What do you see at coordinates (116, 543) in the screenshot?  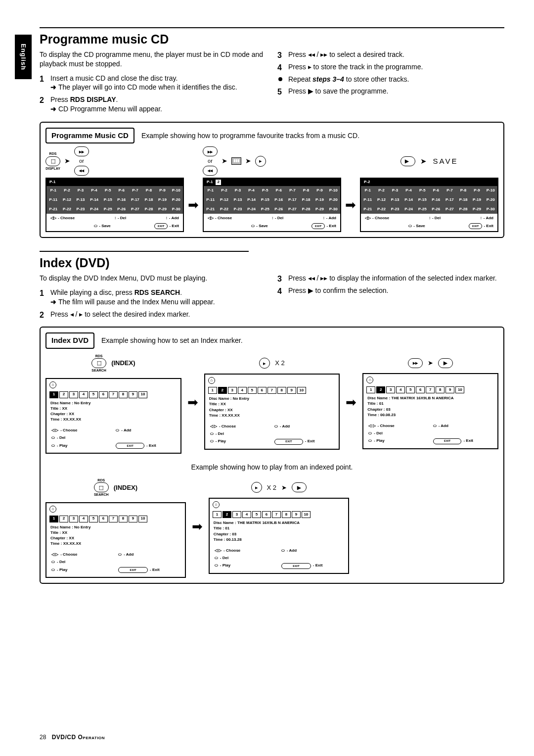 I see `info-line: Time : XX.XX.XX` at bounding box center [116, 543].